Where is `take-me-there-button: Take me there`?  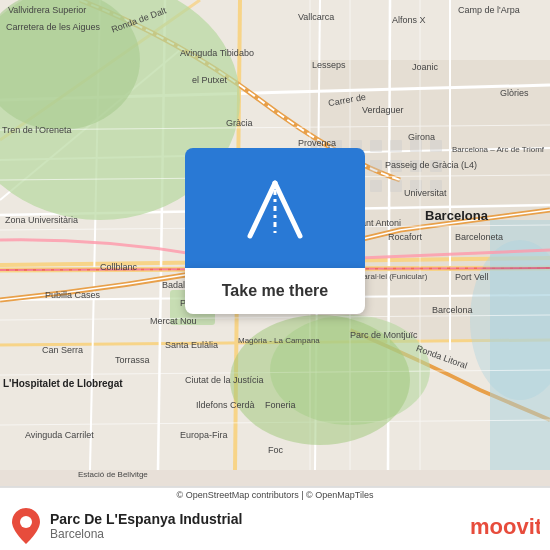
take-me-there-button: Take me there is located at coordinates (275, 291).